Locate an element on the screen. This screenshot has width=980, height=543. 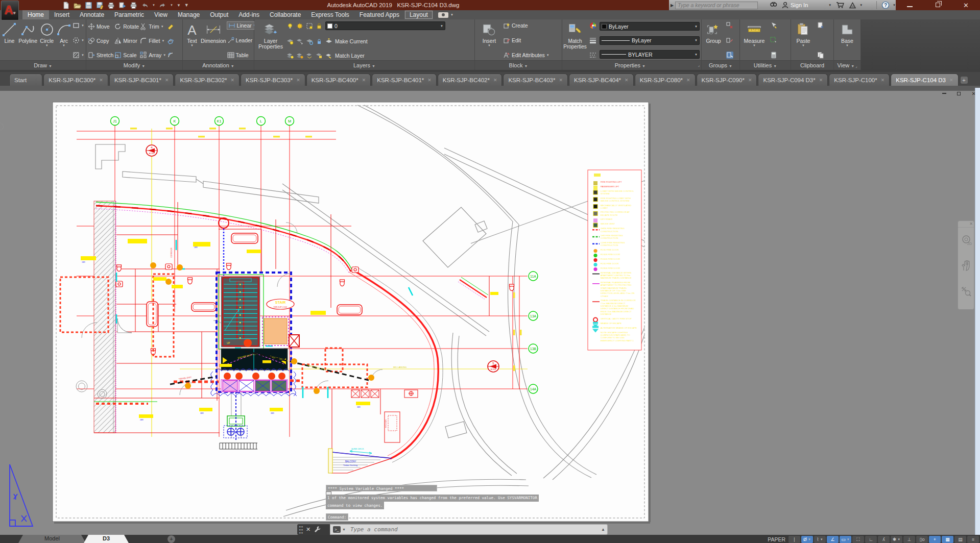
lineweight-icon is located at coordinates (593, 40).